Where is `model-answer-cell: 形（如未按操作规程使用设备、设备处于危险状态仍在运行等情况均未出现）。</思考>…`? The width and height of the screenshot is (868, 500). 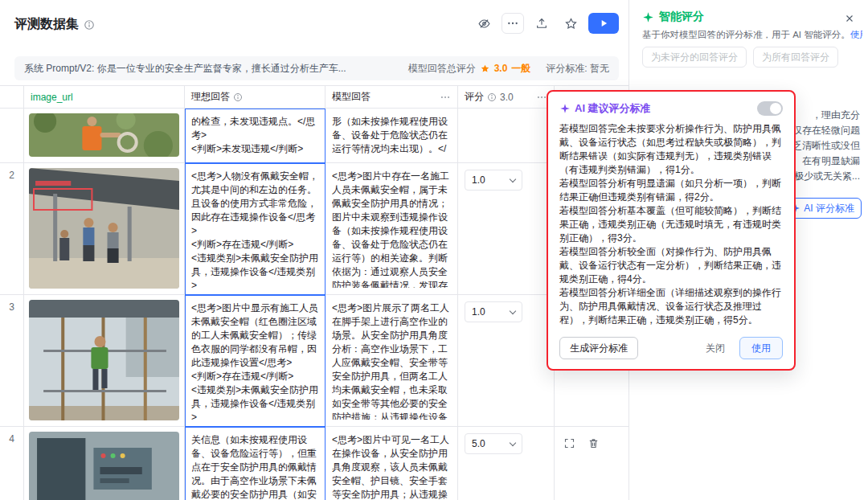 model-answer-cell: 形（如未按操作规程使用设备、设备处于危险状态仍在运行等情况均未出现）。</思考>… is located at coordinates (392, 136).